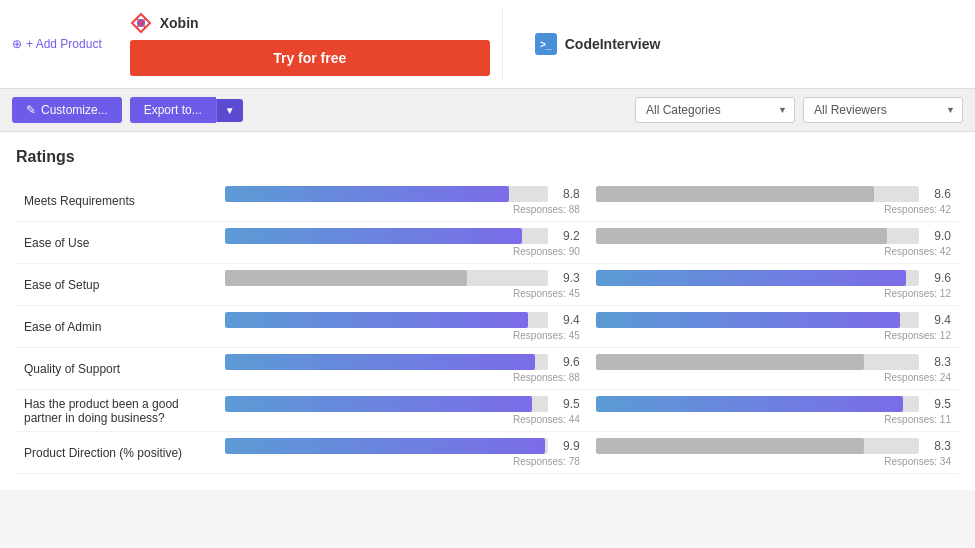 The width and height of the screenshot is (975, 548). Describe the element at coordinates (774, 420) in the screenshot. I see `ci-responses: Responses: 11` at that location.